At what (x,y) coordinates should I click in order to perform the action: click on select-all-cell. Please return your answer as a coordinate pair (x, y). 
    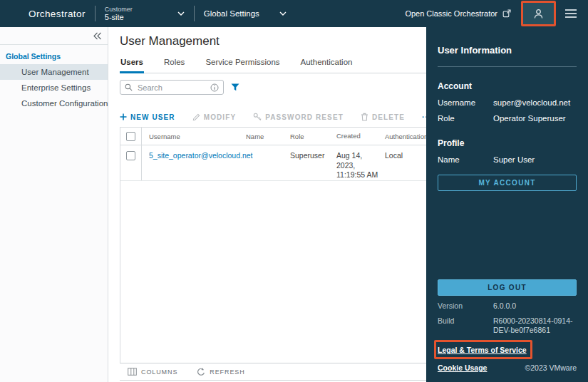
    Looking at the image, I should click on (131, 136).